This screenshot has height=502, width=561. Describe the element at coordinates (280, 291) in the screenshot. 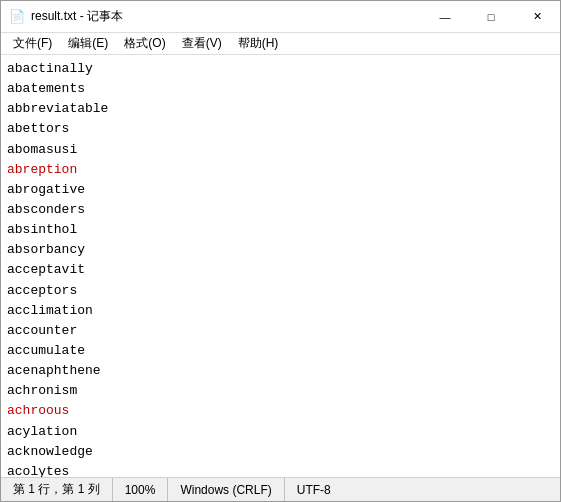

I see `word-line: acceptors` at that location.